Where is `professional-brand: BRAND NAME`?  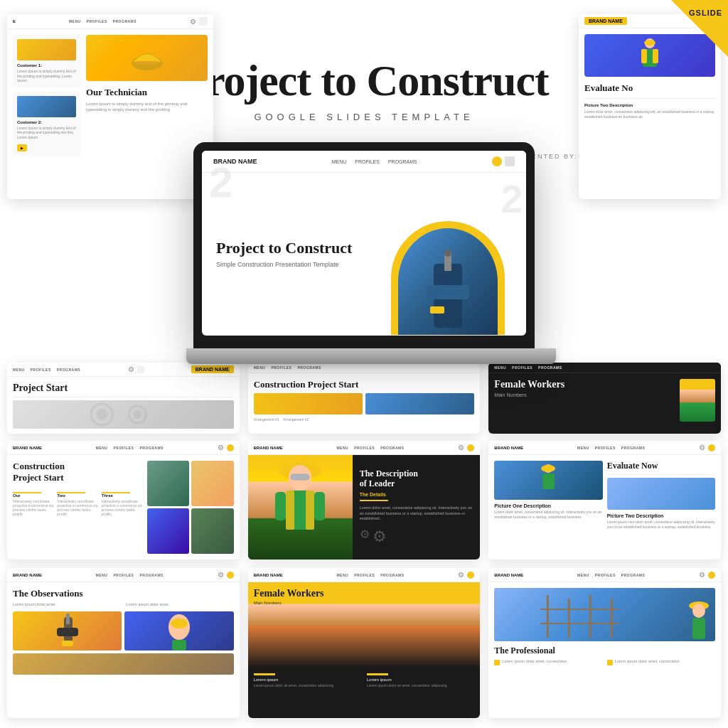 professional-brand: BRAND NAME is located at coordinates (509, 575).